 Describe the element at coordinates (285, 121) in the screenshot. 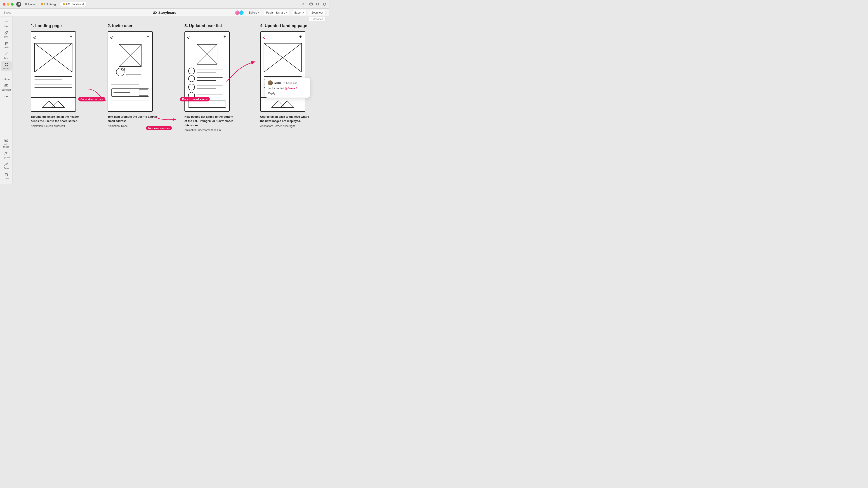

I see `frame-4-desc-area: User is taken back to the feed where the…` at that location.